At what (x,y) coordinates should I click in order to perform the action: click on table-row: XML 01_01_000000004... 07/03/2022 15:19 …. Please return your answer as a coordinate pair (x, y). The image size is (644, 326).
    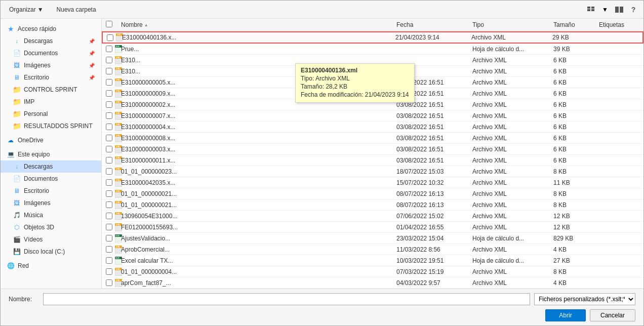
    Looking at the image, I should click on (373, 272).